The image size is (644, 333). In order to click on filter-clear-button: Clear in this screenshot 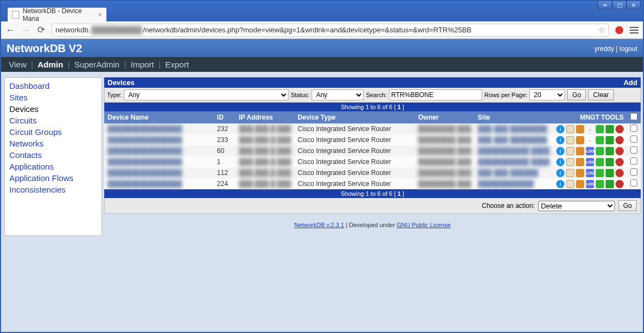, I will do `click(601, 95)`.